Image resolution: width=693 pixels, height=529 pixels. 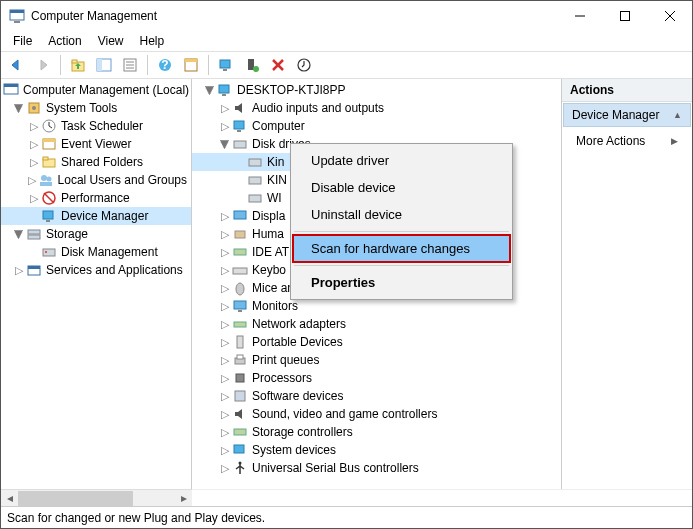 I want to click on context-menu: Update driver Disable device Uninstall d…, so click(x=402, y=222).